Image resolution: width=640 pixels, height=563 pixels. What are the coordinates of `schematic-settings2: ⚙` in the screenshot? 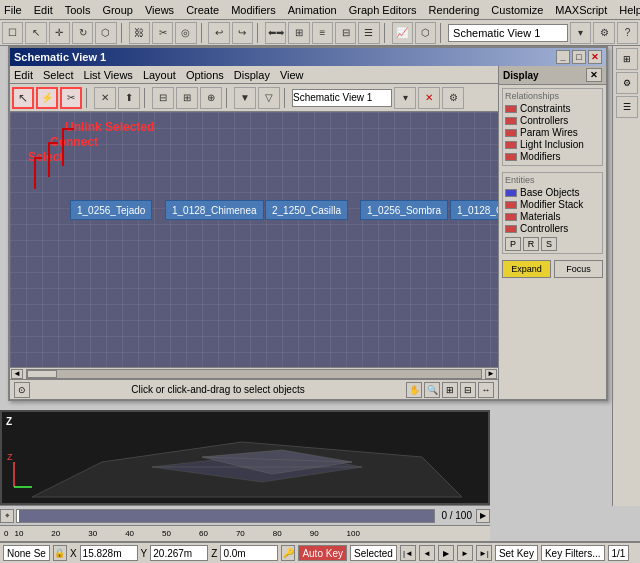 It's located at (453, 98).